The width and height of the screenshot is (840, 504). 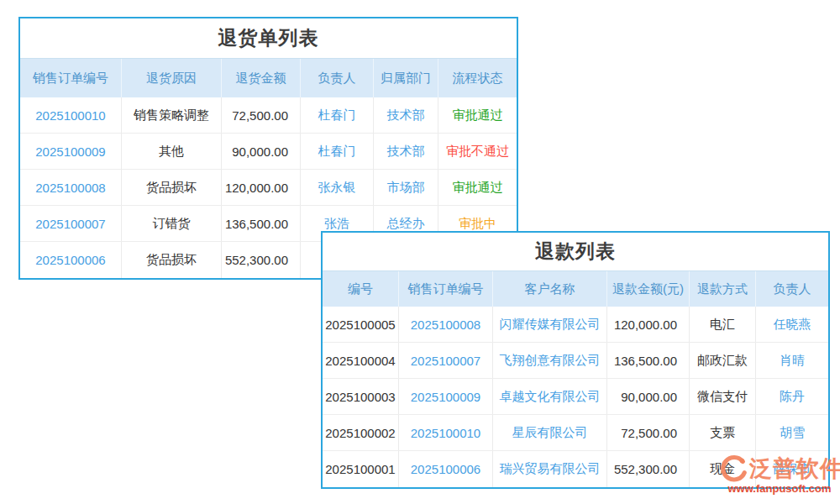 I want to click on column-header: 客户名称, so click(x=550, y=289).